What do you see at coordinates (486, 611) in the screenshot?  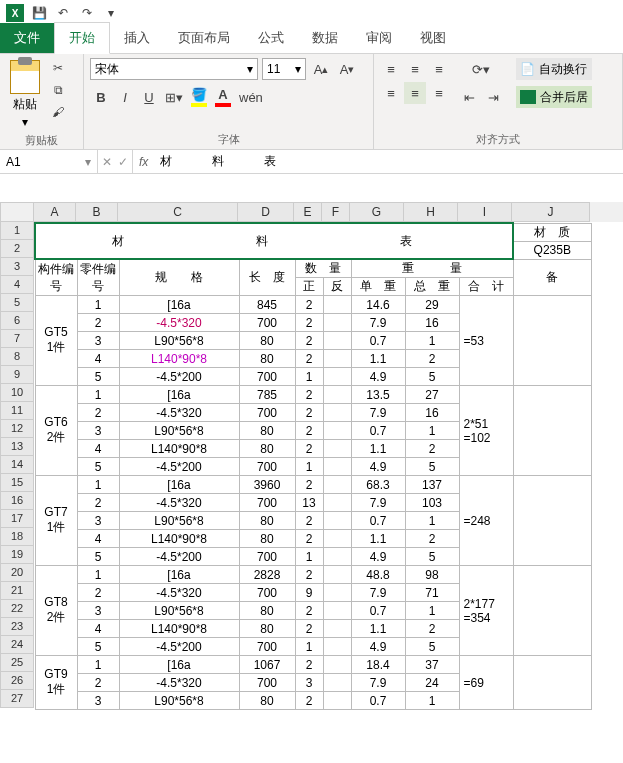 I see `sum-GT8: 2*177=354` at bounding box center [486, 611].